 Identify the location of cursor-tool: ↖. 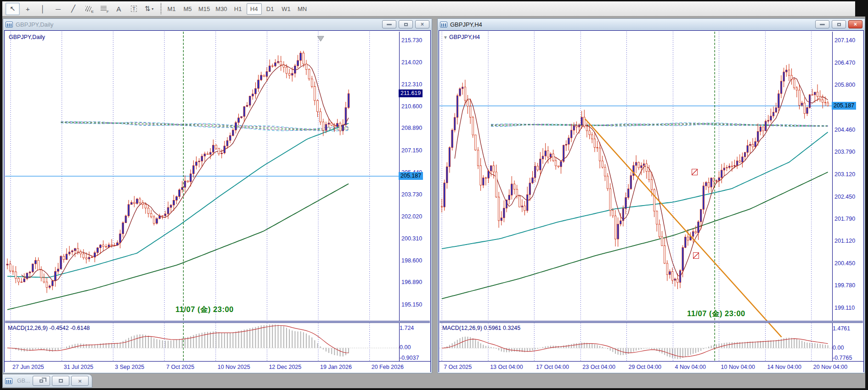
(13, 9).